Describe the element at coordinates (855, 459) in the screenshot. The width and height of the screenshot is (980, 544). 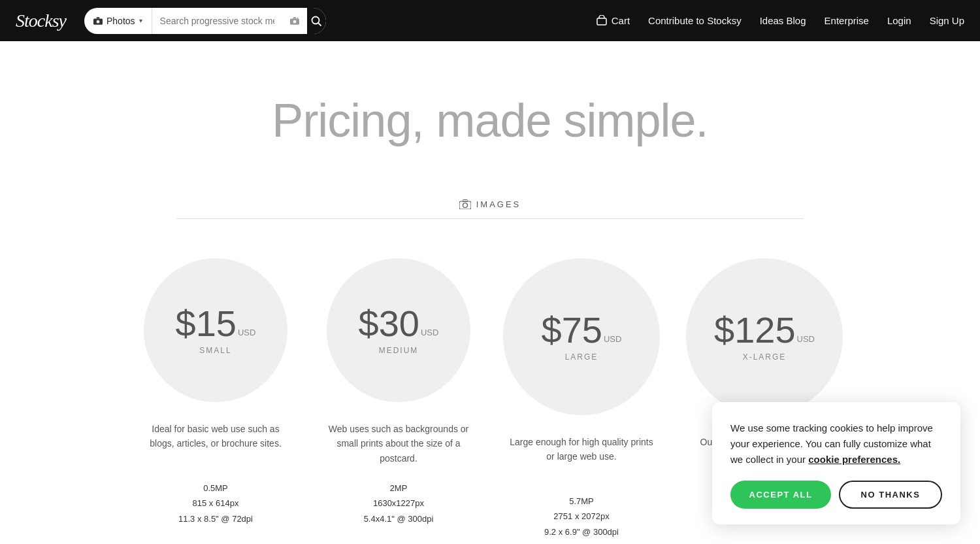
I see `cookie-preferences-link: cookie preferences.` at that location.